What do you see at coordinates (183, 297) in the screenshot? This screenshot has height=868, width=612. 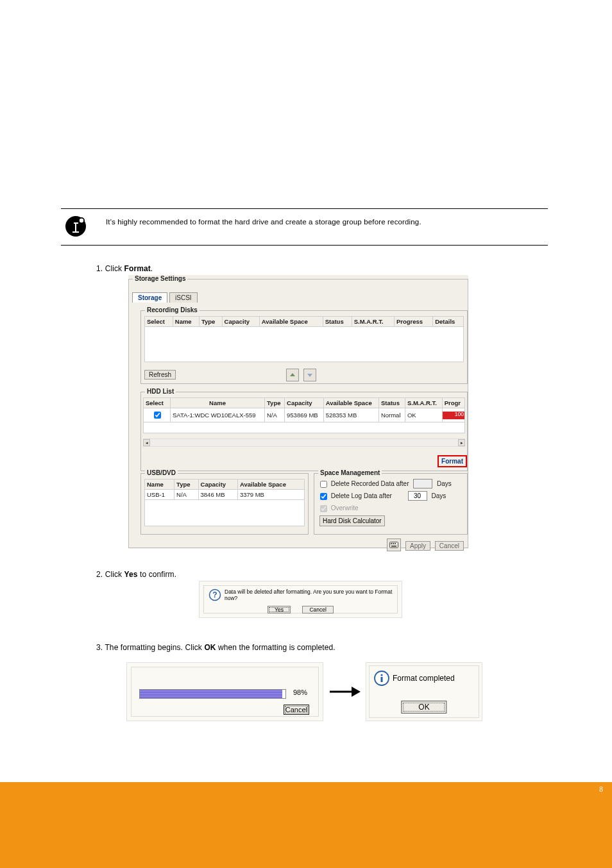 I see `tab-iscsi: iSCSI` at bounding box center [183, 297].